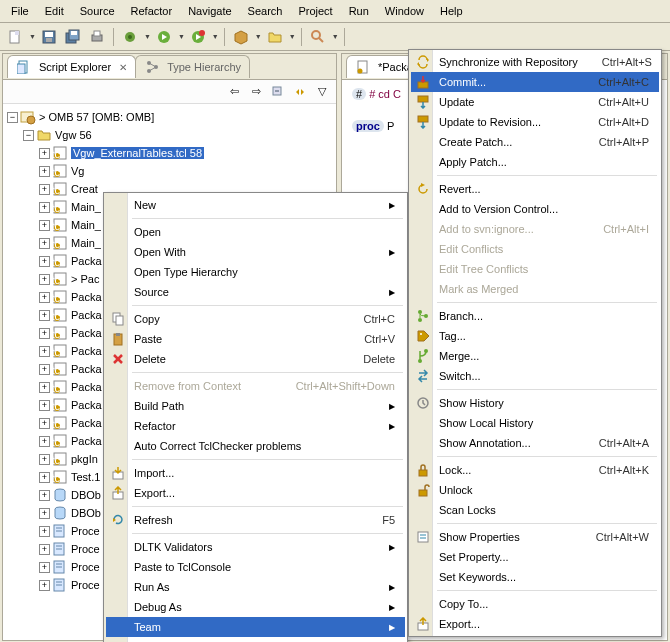 This screenshot has height=642, width=670. Describe the element at coordinates (322, 92) in the screenshot. I see `view-menu-icon: ▽` at that location.